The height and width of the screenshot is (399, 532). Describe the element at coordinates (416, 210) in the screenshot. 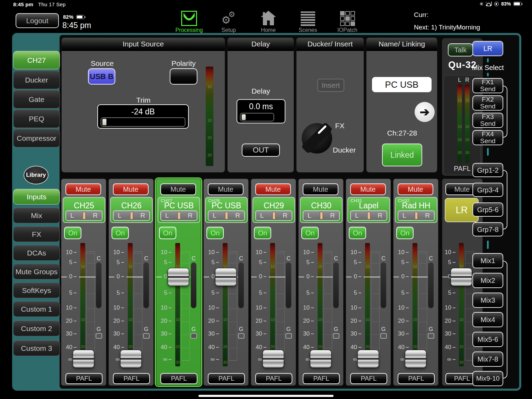

I see `channel-name-plate: CH32 Rad HH L R` at that location.